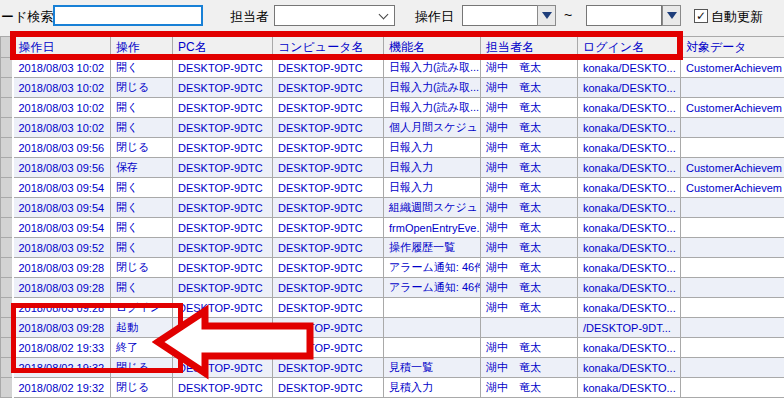 The image size is (784, 405). I want to click on date-to-input, so click(624, 16).